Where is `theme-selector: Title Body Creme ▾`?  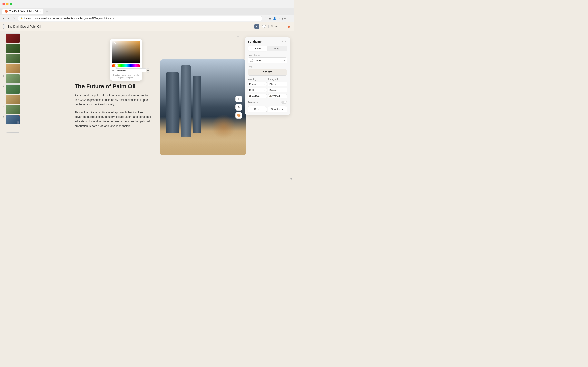 theme-selector: Title Body Creme ▾ is located at coordinates (267, 60).